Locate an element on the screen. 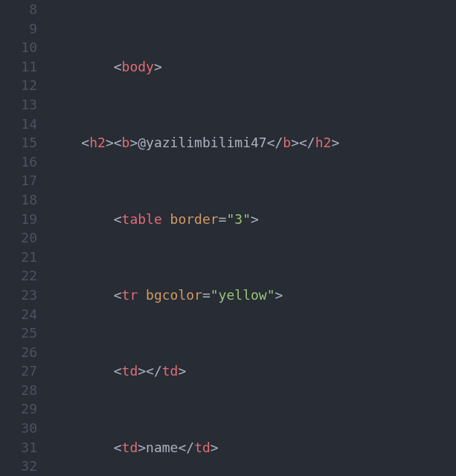 Image resolution: width=456 pixels, height=476 pixels. line-number-gutter: 8 9 10 11 12 13 14 15 16 17 18 19 20 21 … is located at coordinates (25, 238).